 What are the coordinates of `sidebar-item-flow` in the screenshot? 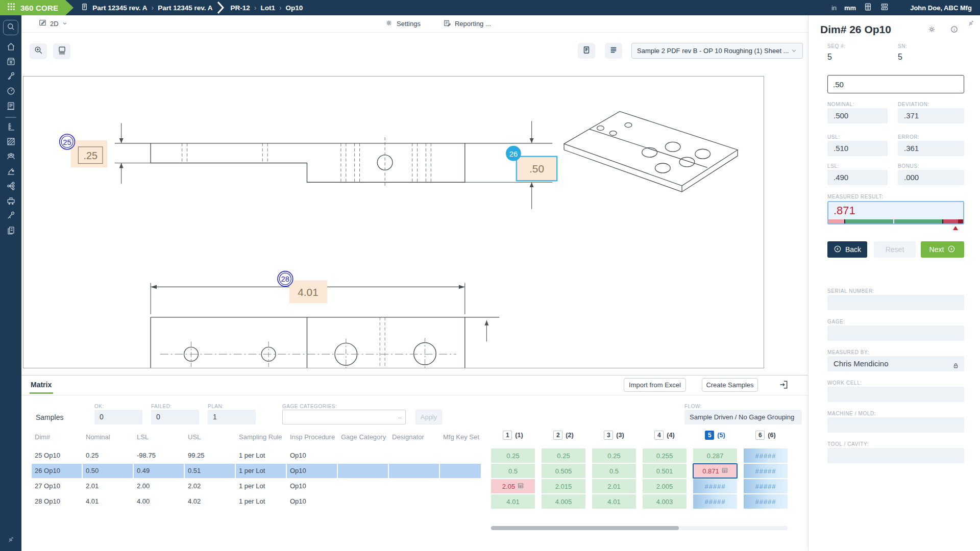 It's located at (11, 187).